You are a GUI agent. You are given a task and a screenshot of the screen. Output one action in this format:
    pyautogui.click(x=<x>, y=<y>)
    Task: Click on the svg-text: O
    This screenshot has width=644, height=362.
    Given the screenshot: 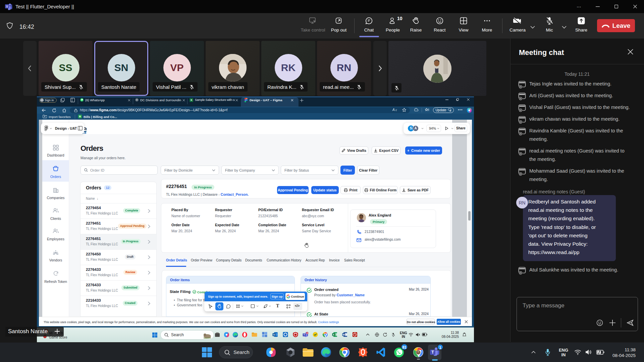 What is the action you would take?
    pyautogui.click(x=274, y=335)
    